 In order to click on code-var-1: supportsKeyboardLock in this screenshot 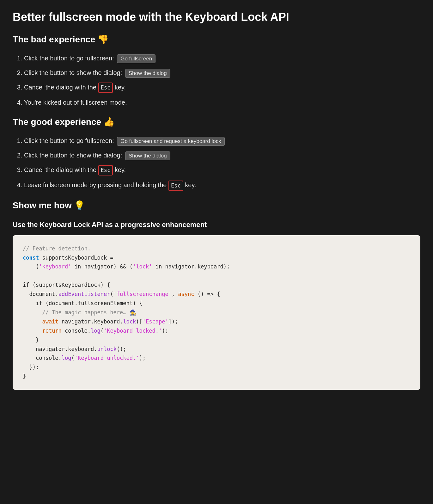, I will do `click(75, 258)`.